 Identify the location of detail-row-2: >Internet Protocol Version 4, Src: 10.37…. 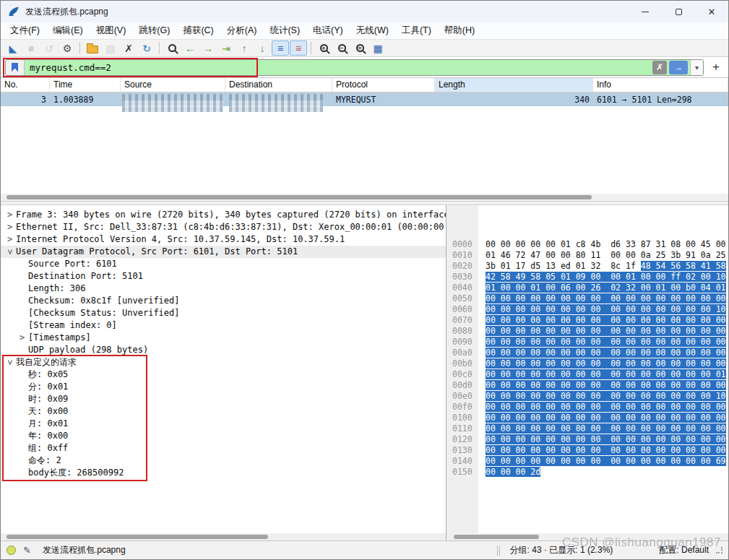
(223, 240).